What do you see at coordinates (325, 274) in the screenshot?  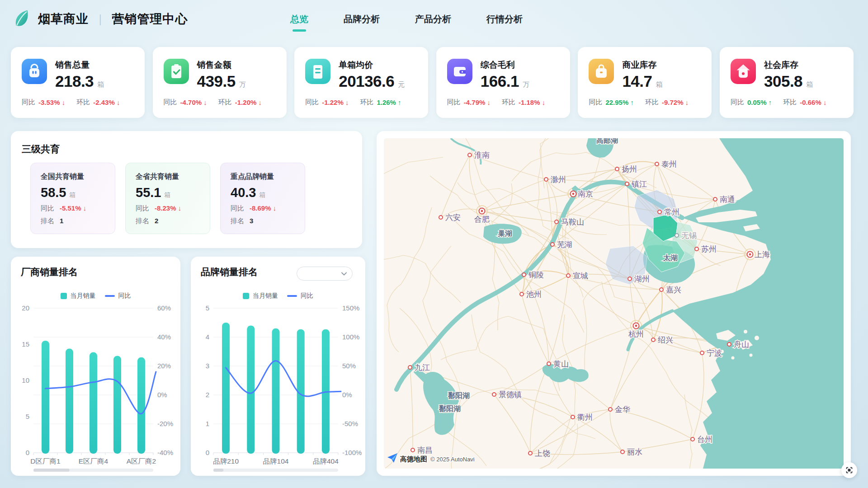 I see `brand-filter-select` at bounding box center [325, 274].